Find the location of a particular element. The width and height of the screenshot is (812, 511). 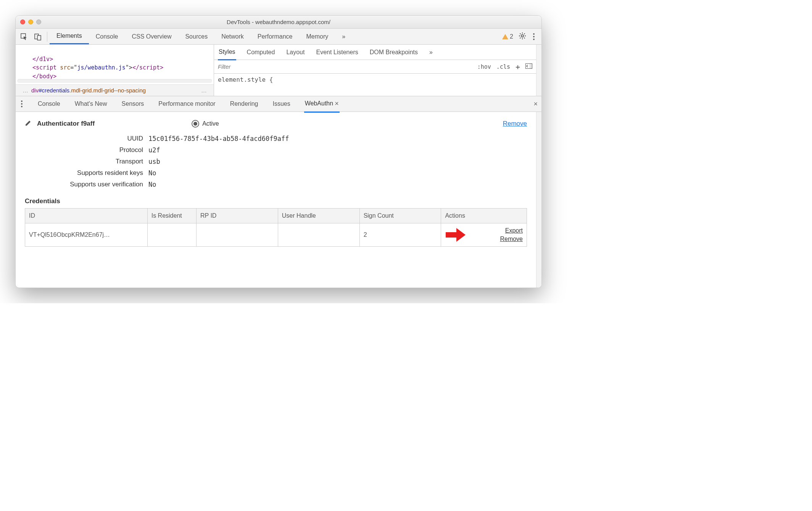

drawer-tab-issues: Issues is located at coordinates (281, 104).